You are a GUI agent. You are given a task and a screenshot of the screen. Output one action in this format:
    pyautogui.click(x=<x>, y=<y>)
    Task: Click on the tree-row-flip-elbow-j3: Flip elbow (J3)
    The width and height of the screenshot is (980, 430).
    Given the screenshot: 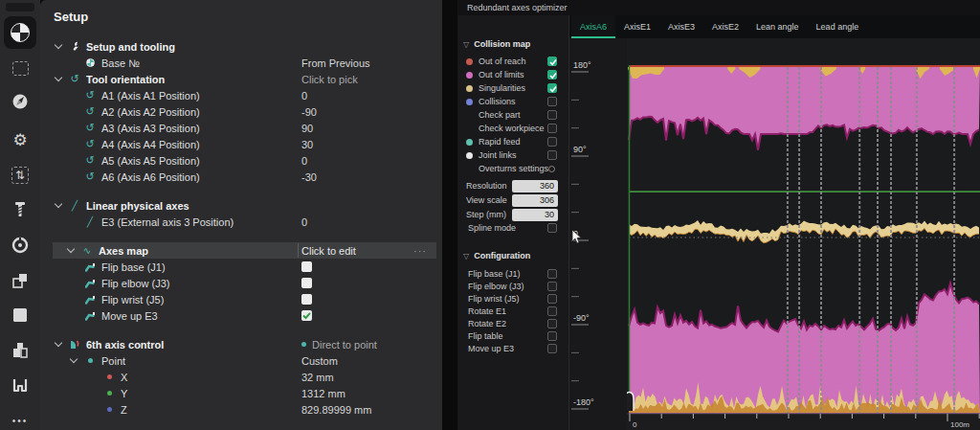 What is the action you would take?
    pyautogui.click(x=241, y=283)
    